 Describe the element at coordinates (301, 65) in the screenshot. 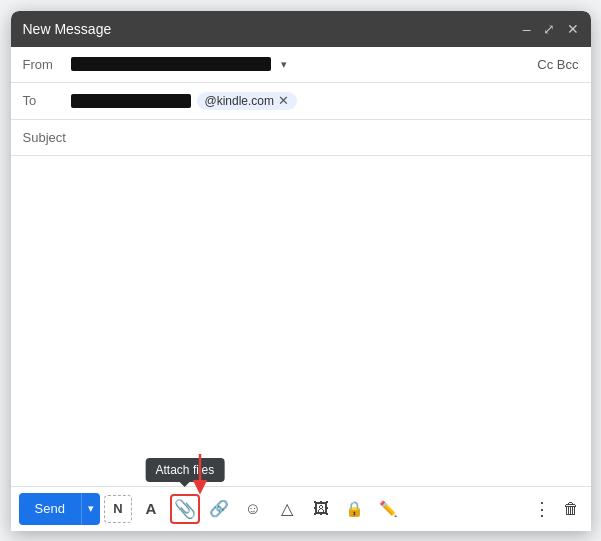

I see `from-row: From ▾ Cc Bcc` at that location.